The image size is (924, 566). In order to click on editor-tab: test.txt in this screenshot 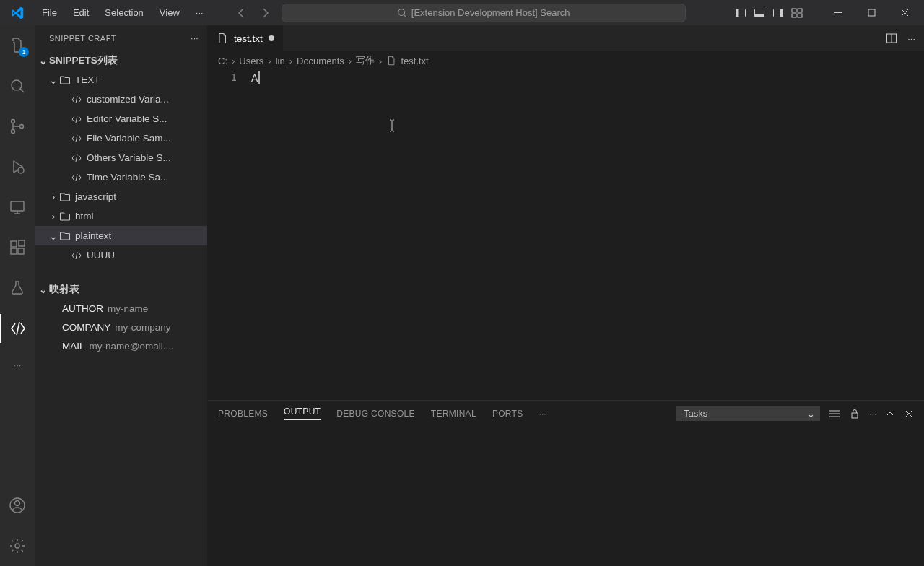, I will do `click(245, 38)`.